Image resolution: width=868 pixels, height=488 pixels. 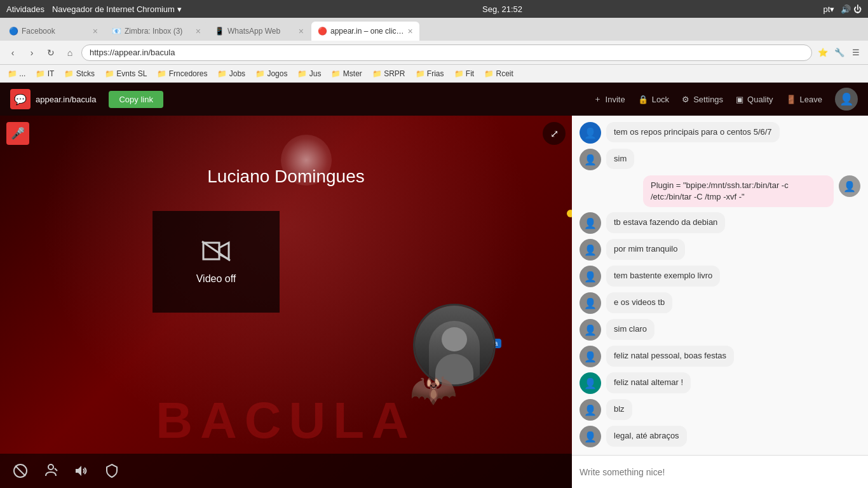 I want to click on appear-favicon: 🔴, so click(x=322, y=31).